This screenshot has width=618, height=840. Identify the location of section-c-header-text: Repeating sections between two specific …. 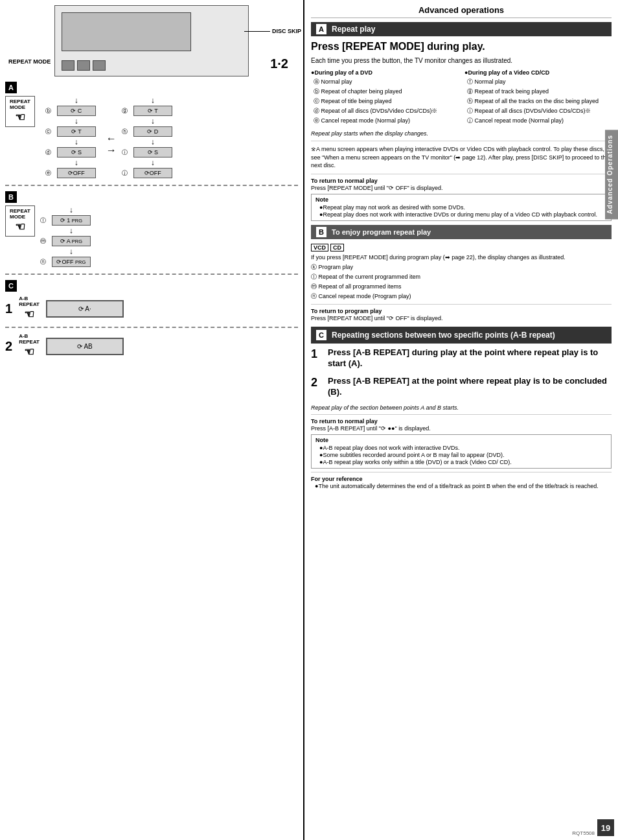
(443, 335).